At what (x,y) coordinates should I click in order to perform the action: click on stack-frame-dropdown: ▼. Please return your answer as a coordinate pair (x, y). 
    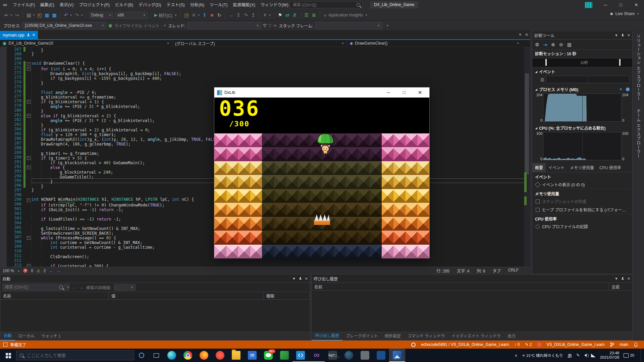
    Looking at the image, I should click on (349, 25).